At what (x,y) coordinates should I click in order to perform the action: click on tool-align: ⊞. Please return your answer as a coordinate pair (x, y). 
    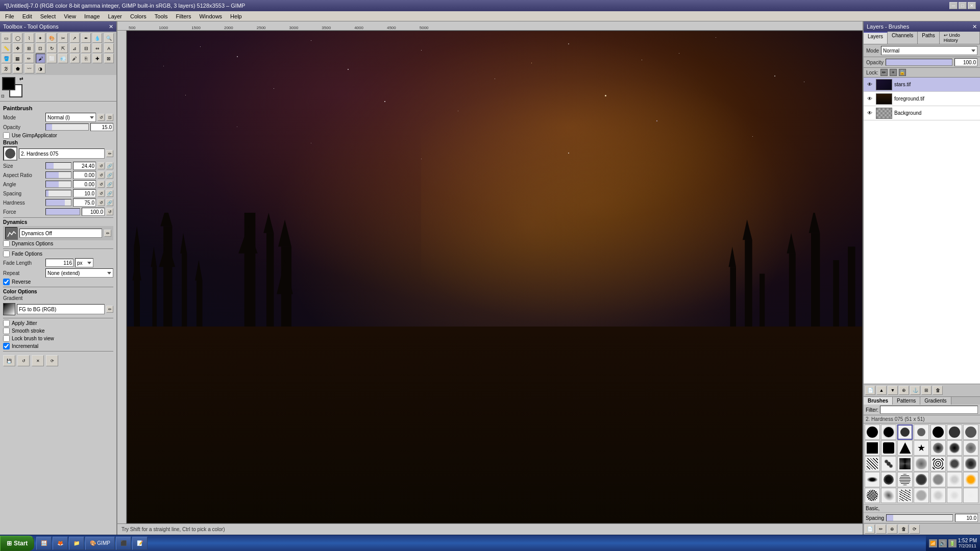
    Looking at the image, I should click on (30, 48).